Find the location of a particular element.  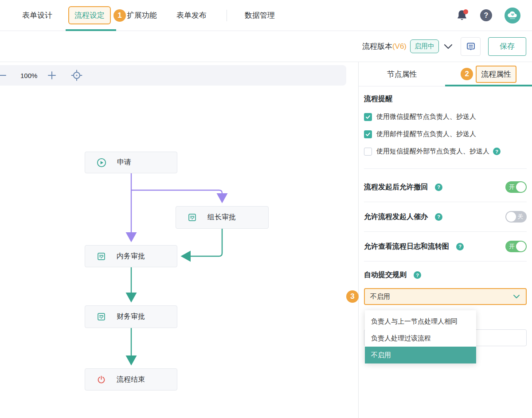

checkbox-label: 使用微信提醒节点负责人、抄送人 is located at coordinates (426, 117).